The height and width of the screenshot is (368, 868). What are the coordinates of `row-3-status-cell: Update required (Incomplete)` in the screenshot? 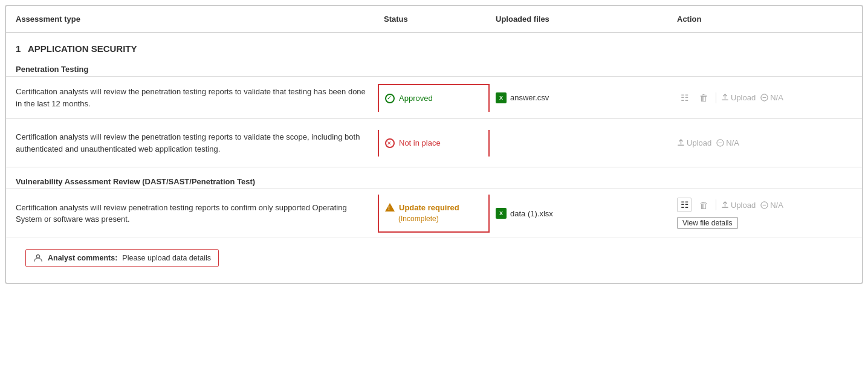 It's located at (434, 214).